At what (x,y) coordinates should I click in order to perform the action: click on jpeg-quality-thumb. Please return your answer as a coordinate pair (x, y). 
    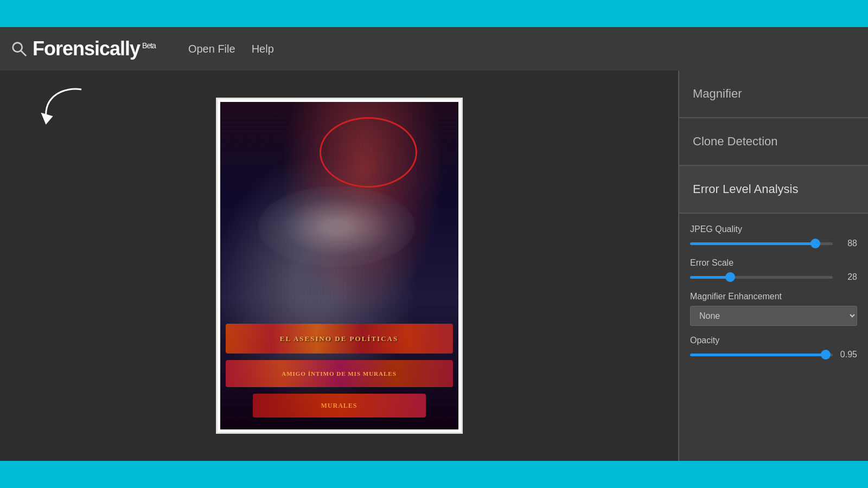
    Looking at the image, I should click on (815, 243).